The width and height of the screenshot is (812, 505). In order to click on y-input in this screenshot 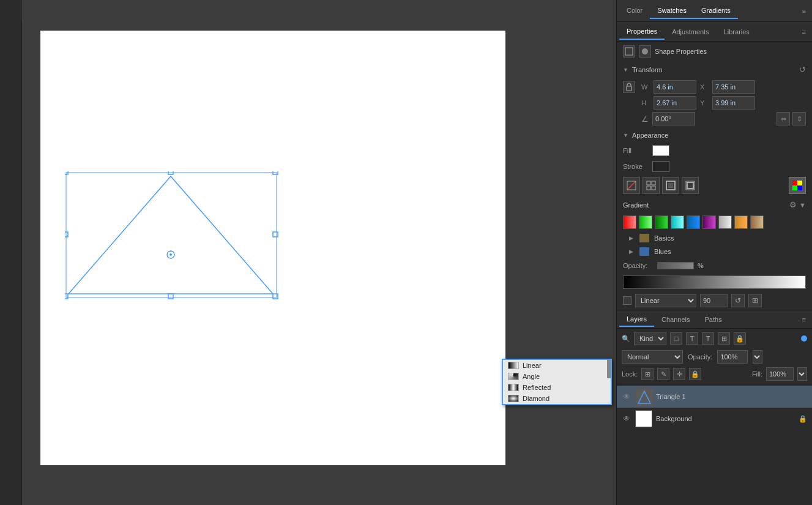, I will do `click(734, 103)`.